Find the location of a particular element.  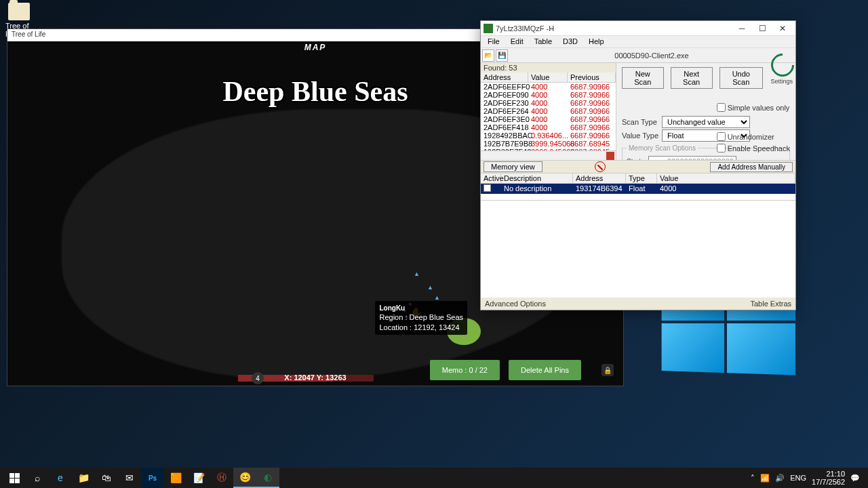

start-input is located at coordinates (692, 158).